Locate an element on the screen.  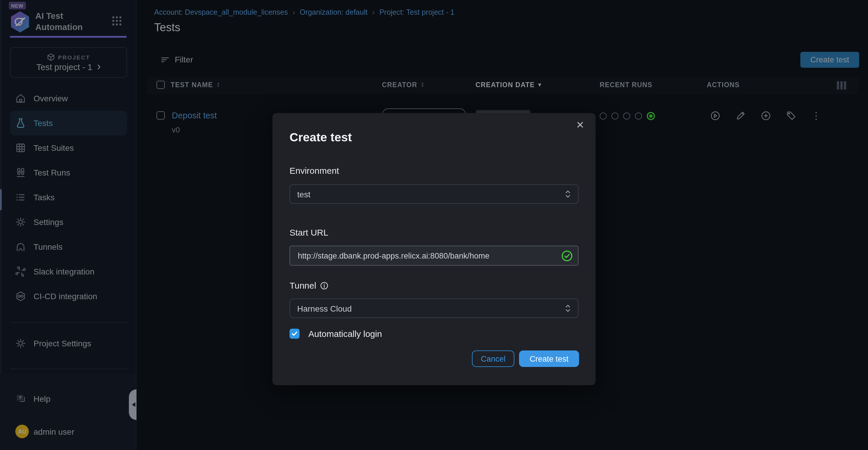
info-icon is located at coordinates (324, 285).